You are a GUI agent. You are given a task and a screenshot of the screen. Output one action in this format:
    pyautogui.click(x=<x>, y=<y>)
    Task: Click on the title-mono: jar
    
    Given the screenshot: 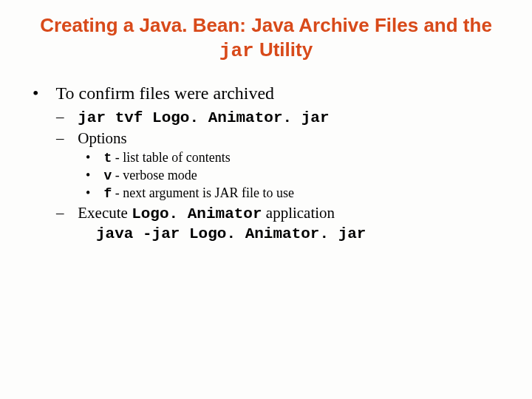 What is the action you would take?
    pyautogui.click(x=236, y=51)
    